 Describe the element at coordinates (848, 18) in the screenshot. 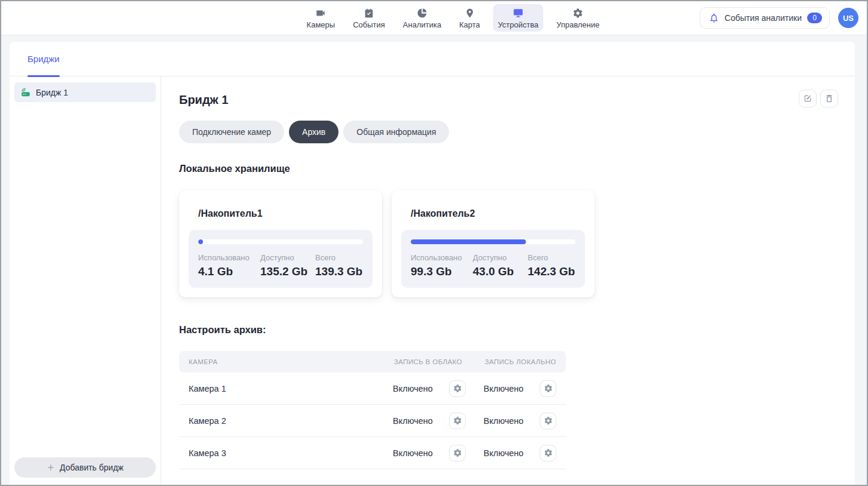

I see `avatar: US` at that location.